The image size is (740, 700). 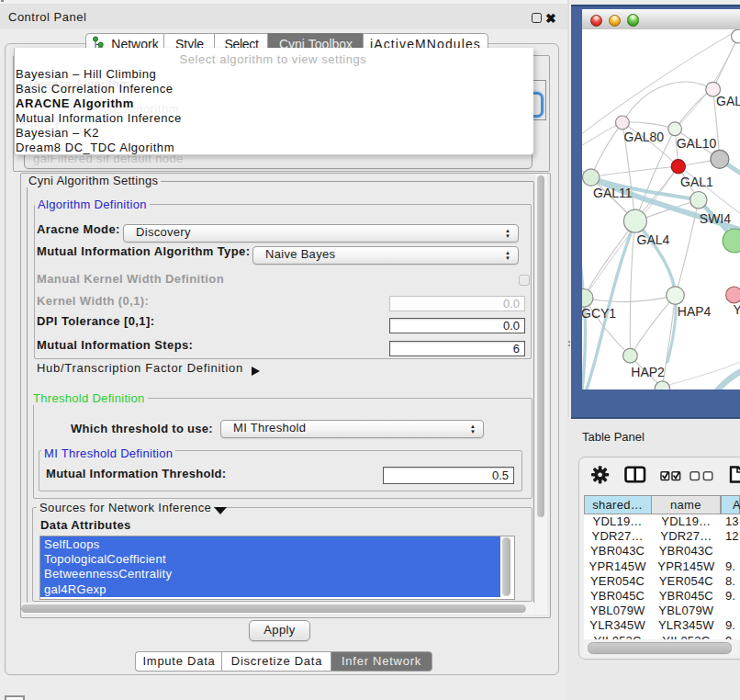 I want to click on svg-text: GAL10, so click(x=697, y=143).